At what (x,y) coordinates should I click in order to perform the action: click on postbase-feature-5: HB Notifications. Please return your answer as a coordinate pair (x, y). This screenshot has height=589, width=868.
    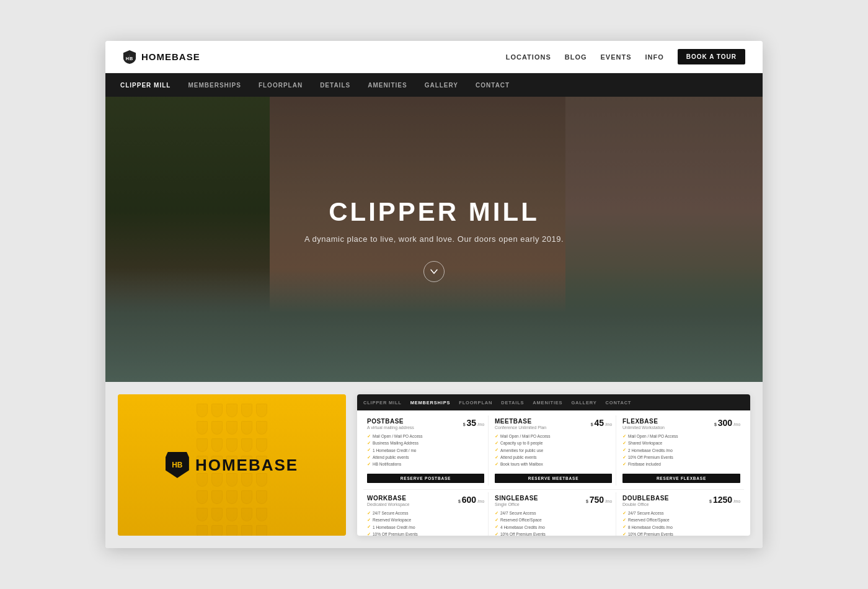
    Looking at the image, I should click on (425, 465).